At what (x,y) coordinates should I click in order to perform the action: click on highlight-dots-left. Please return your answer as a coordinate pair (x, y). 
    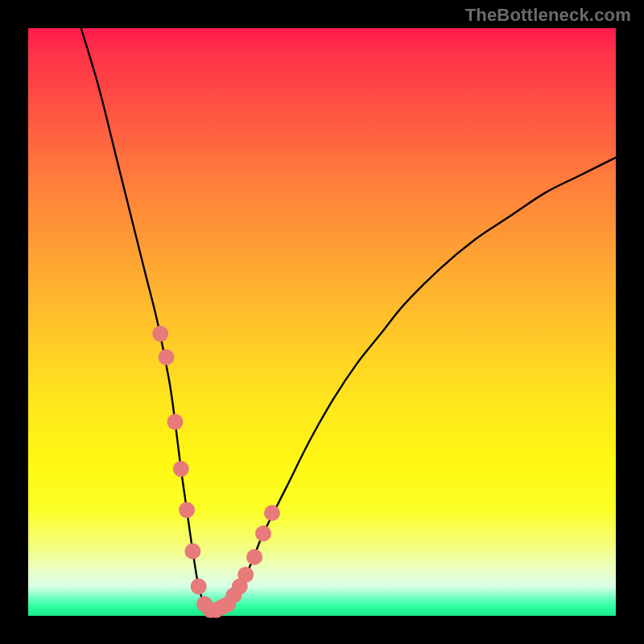
    Looking at the image, I should click on (182, 469).